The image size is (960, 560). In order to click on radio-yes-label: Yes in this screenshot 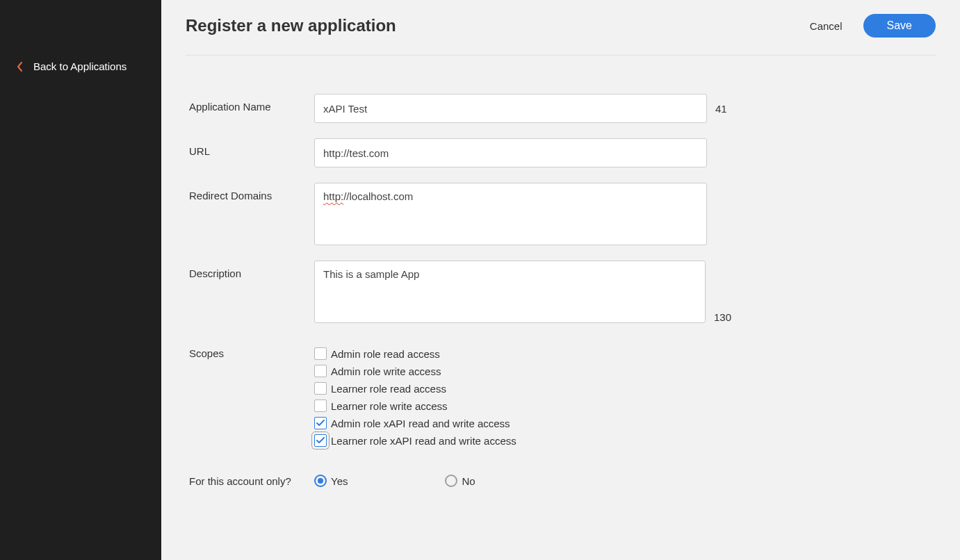, I will do `click(339, 481)`.